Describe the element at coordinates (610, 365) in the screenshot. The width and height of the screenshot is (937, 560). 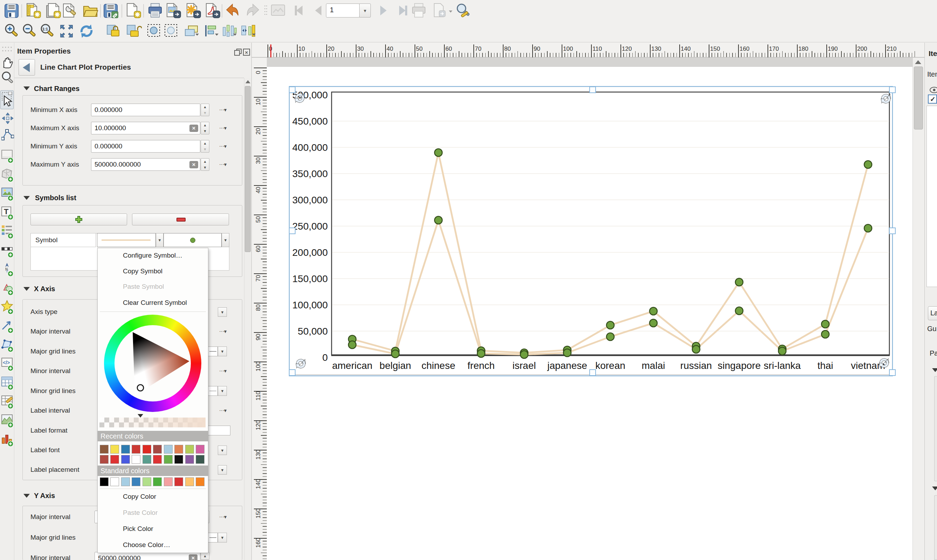
I see `svg-text: korean` at that location.